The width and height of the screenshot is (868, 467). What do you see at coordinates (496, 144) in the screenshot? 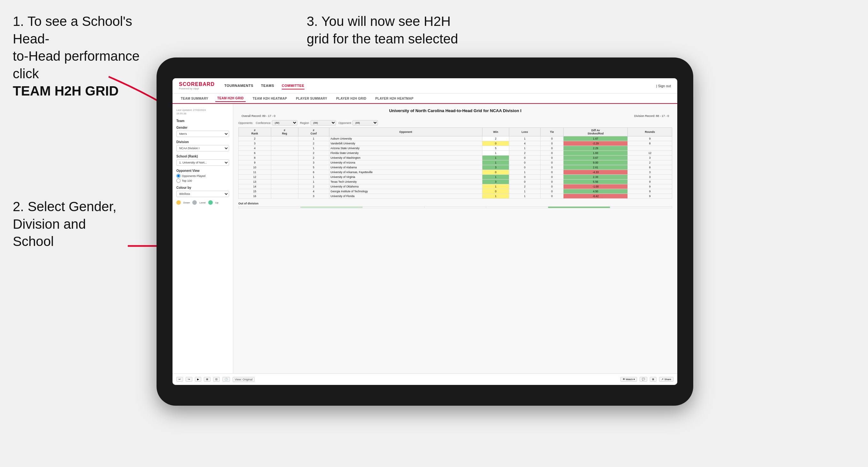
I see `cell-win: 0` at bounding box center [496, 144].